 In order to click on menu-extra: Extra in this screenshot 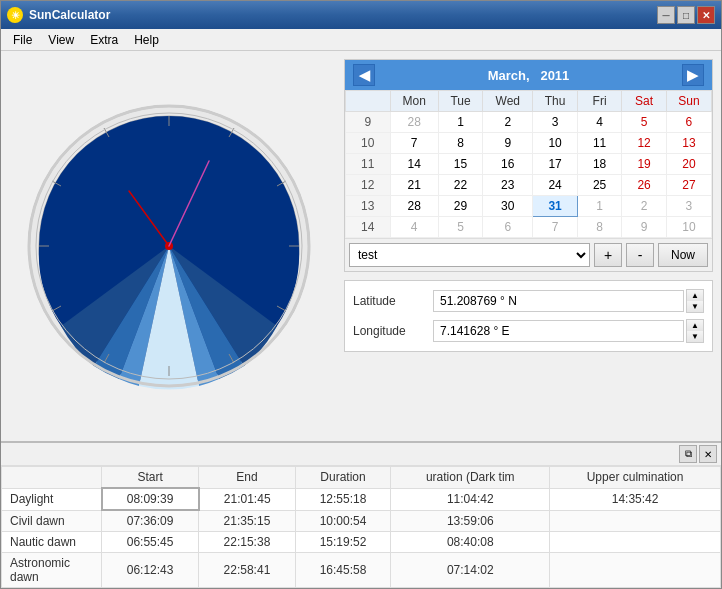, I will do `click(104, 40)`.